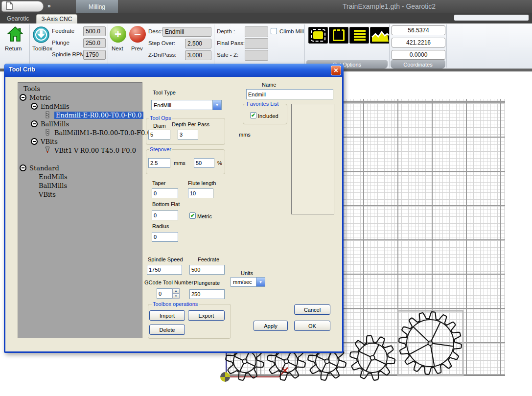 Image resolution: width=532 pixels, height=396 pixels. What do you see at coordinates (312, 326) in the screenshot?
I see `ok-button: OK` at bounding box center [312, 326].